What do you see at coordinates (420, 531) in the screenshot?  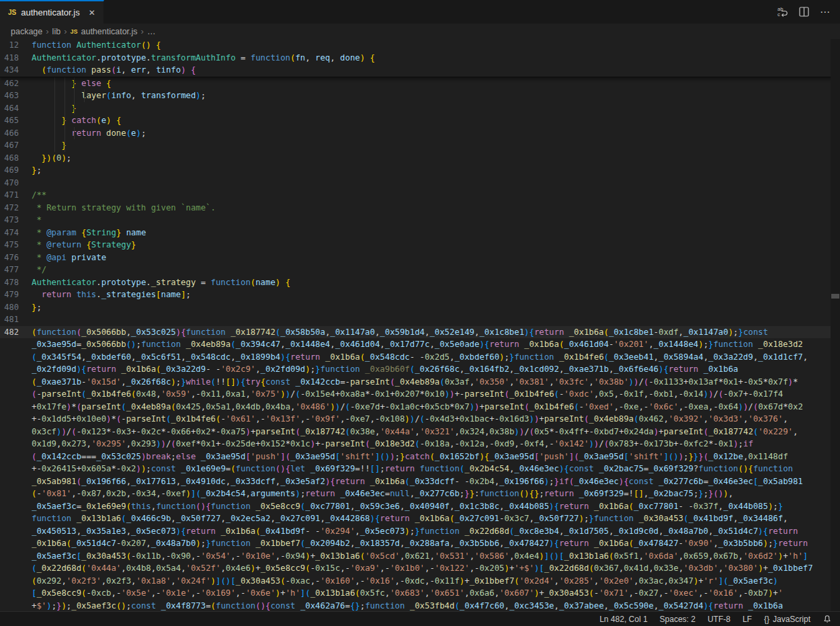 I see `code-line: _0x450513,_0x35a1e3,_0x5ec073){return _0…` at bounding box center [420, 531].